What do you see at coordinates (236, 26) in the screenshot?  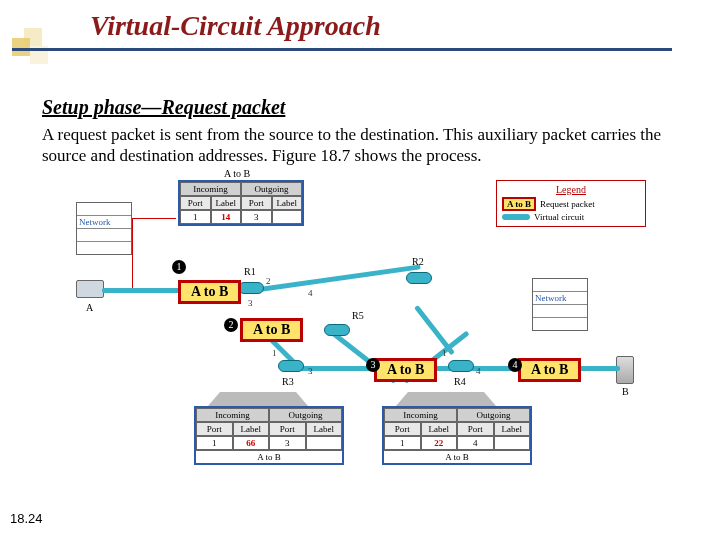 I see `slide-title-wrap: Virtual-Circuit Approach` at bounding box center [236, 26].